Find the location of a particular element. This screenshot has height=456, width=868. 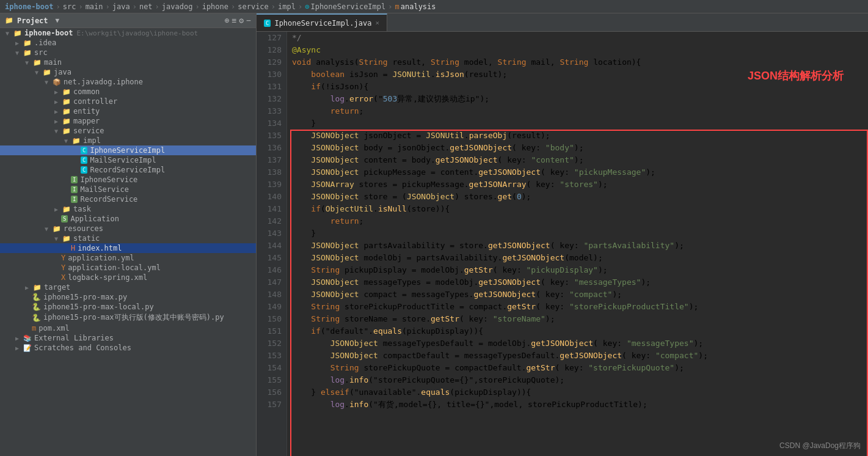

breadcrumb-item: service is located at coordinates (253, 7).